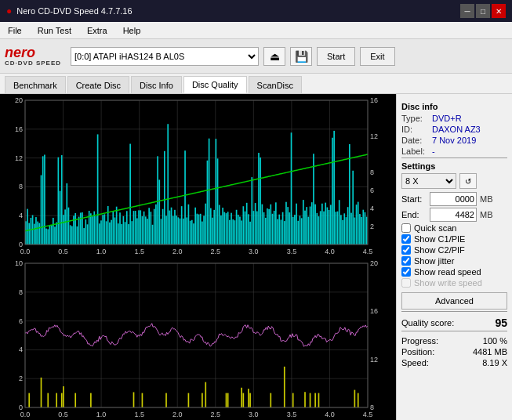  What do you see at coordinates (406, 283) in the screenshot?
I see `show-write-speed-checkbox` at bounding box center [406, 283].